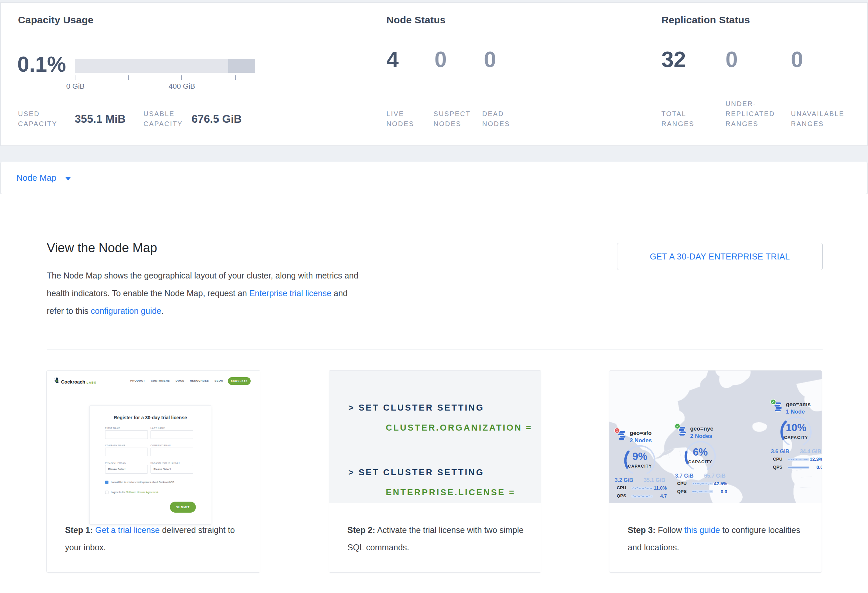  I want to click on cpu-value: 12.3%, so click(816, 459).